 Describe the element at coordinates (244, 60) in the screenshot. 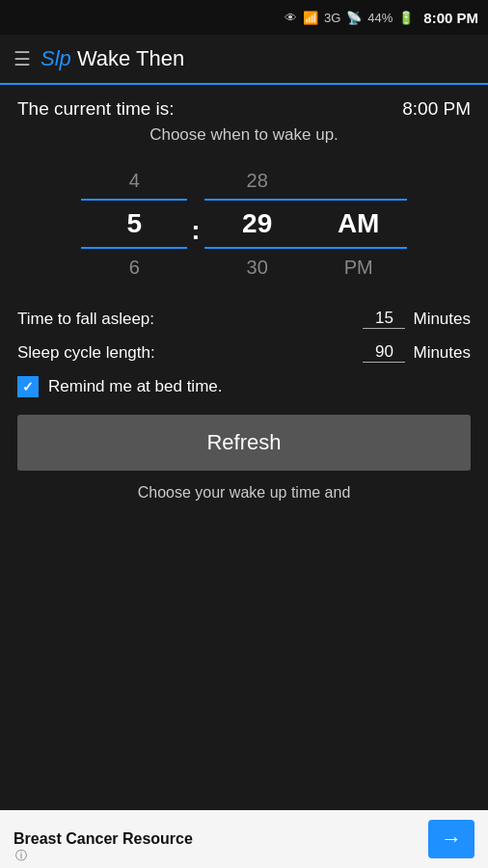

I see `app-bar: ☰ Slp Wake Then` at that location.